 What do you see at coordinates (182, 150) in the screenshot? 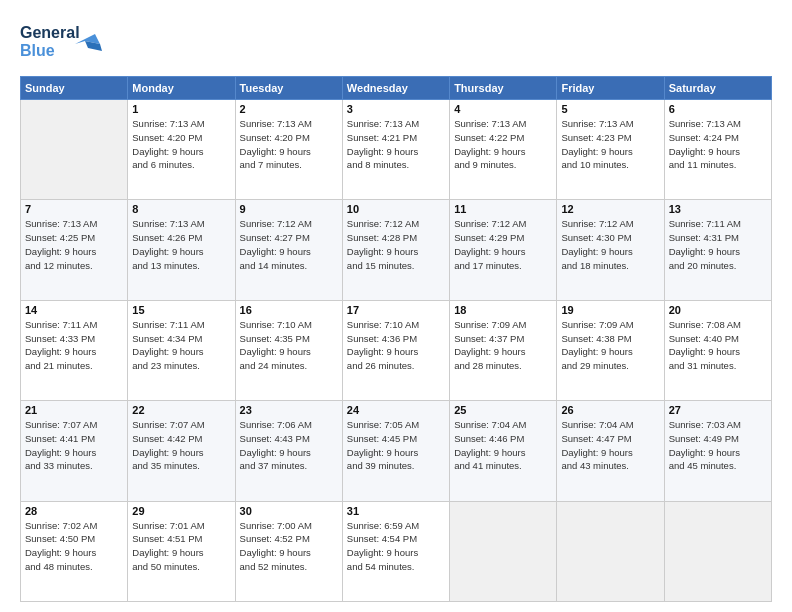
I see `calendar-cell: 1Sunrise: 7:13 AMSunset: 4:20 PMDaylight…` at bounding box center [182, 150].